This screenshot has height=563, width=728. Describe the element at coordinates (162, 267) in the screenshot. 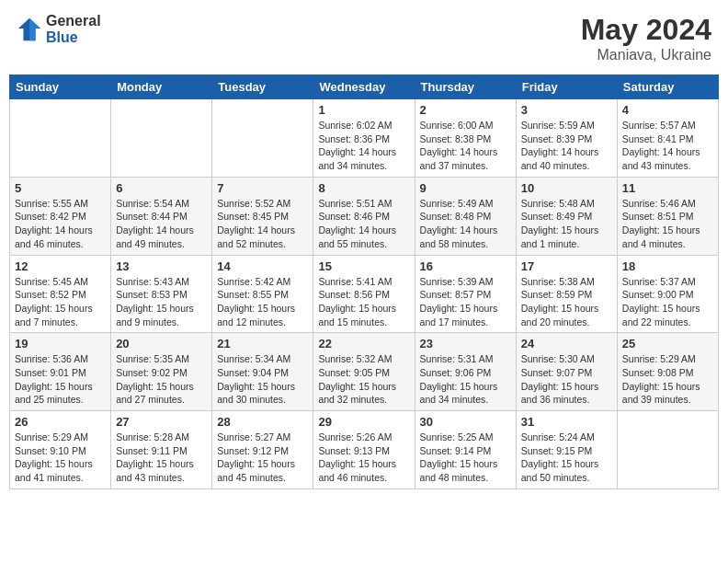

I see `day-number: 13` at that location.